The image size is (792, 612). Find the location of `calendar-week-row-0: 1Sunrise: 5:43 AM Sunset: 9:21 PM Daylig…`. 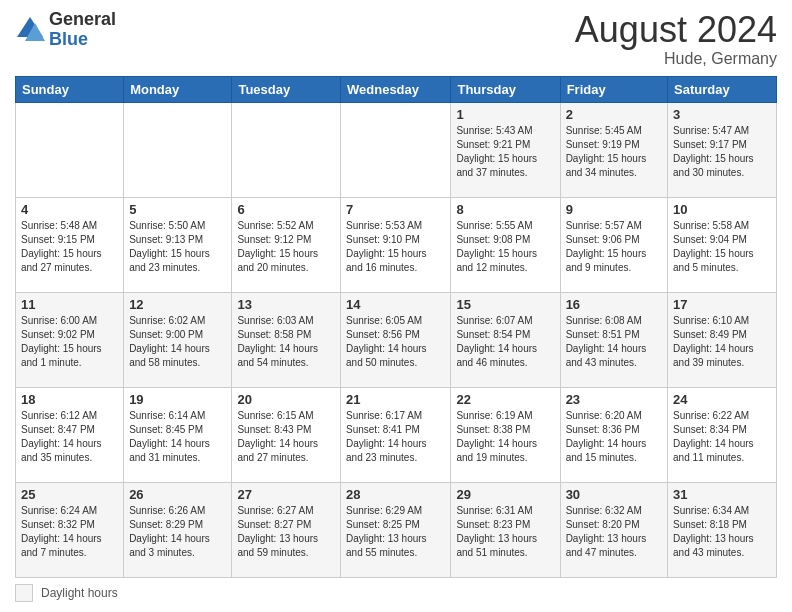

calendar-week-row-0: 1Sunrise: 5:43 AM Sunset: 9:21 PM Daylig… is located at coordinates (396, 150).